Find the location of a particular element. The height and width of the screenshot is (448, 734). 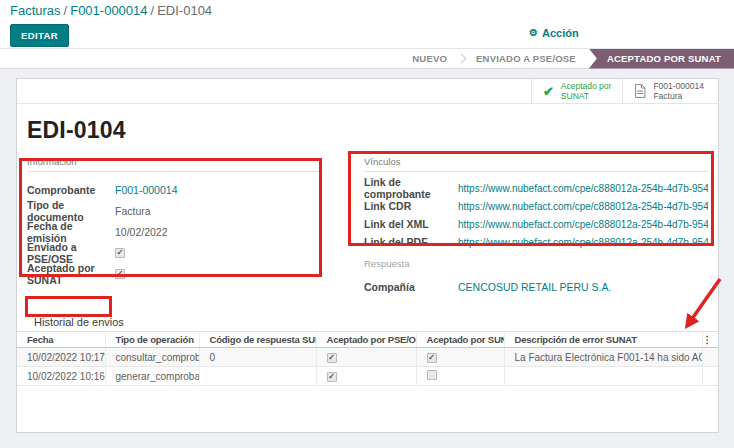

cell-tipo: consultar_comprobante is located at coordinates (152, 358).